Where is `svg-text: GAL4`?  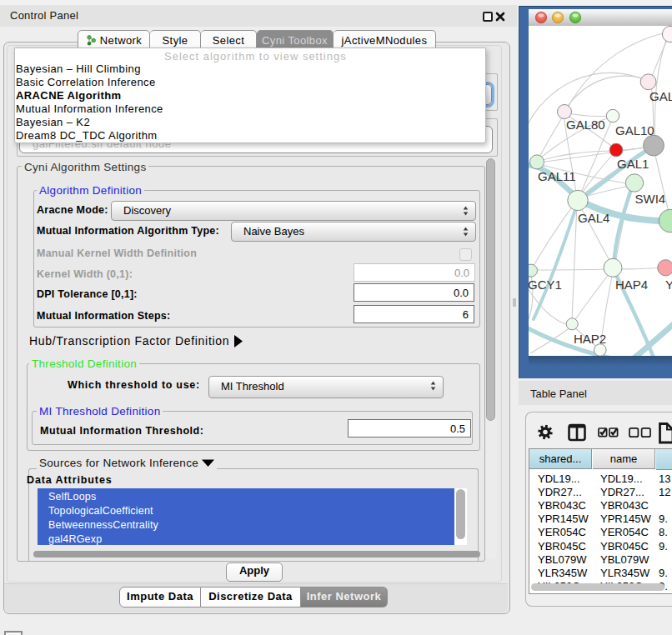
svg-text: GAL4 is located at coordinates (594, 218).